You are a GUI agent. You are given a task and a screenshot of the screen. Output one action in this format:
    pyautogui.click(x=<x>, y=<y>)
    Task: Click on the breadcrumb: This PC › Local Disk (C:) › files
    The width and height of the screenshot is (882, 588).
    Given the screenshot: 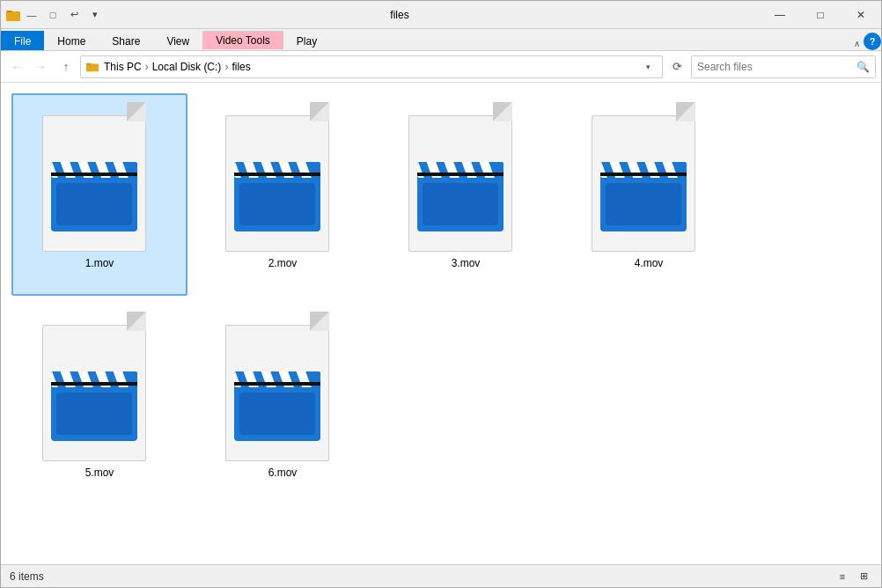 What is the action you would take?
    pyautogui.click(x=169, y=67)
    